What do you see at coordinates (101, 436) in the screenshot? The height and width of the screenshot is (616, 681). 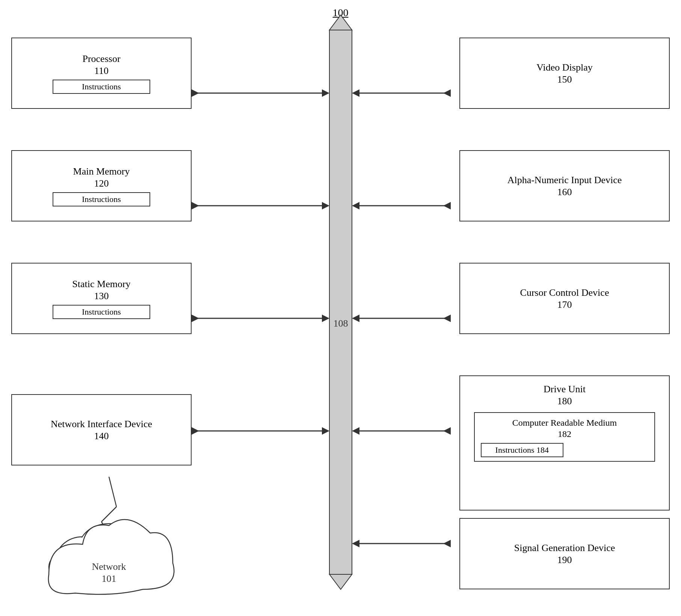 I see `network-interface-number: 140` at bounding box center [101, 436].